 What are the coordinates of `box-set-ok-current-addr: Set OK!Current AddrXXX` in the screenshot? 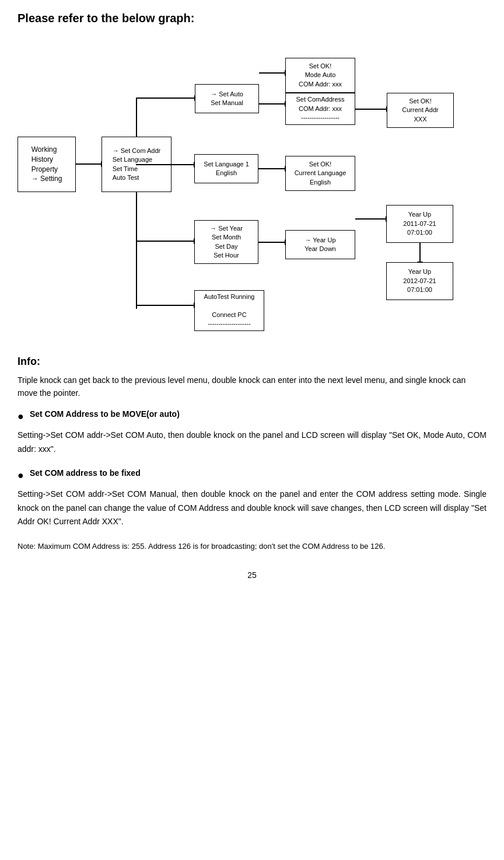 It's located at (420, 110).